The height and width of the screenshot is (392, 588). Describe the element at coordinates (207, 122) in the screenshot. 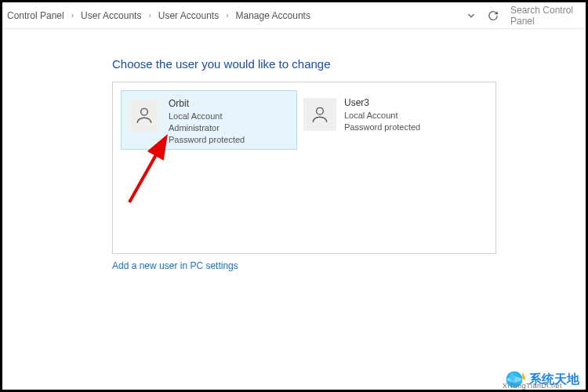

I see `user-meta: Orbit Local Account Administrator Passwo…` at that location.